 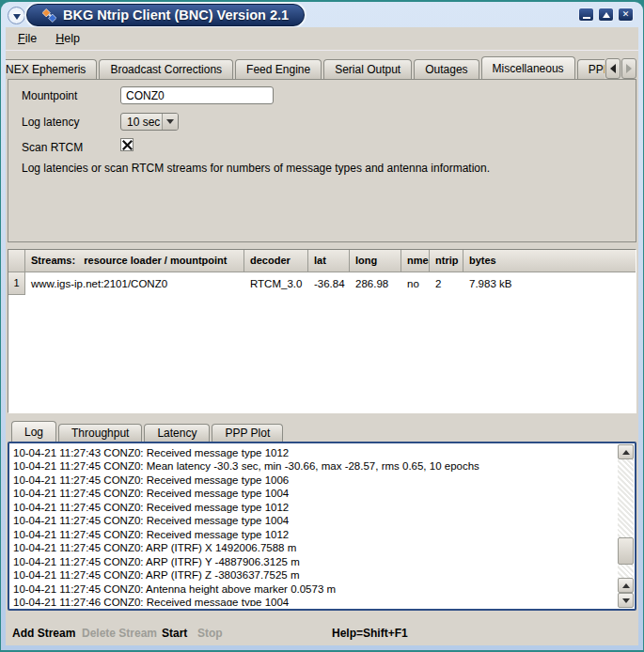 I want to click on arrow-down-icon, so click(x=626, y=601).